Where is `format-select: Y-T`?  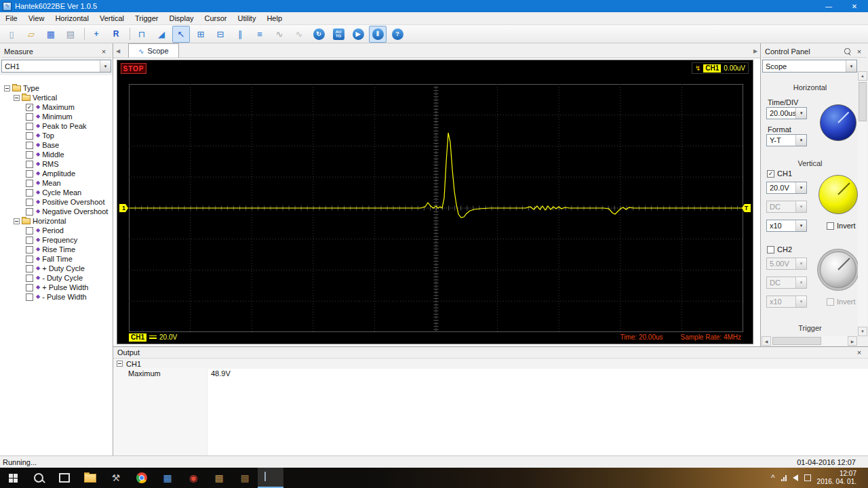
format-select: Y-T is located at coordinates (787, 140).